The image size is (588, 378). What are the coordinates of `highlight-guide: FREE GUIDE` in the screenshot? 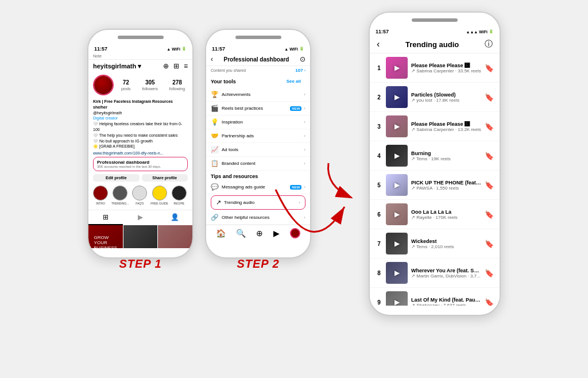 It's located at (160, 195).